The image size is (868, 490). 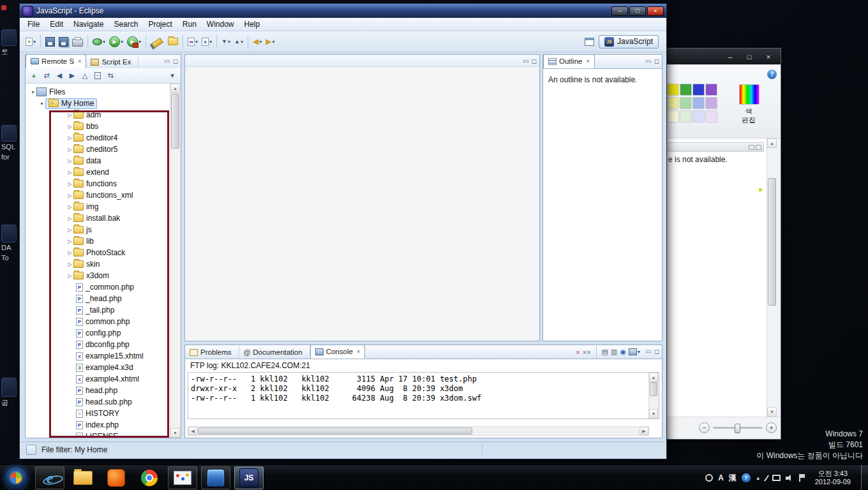 What do you see at coordinates (590, 41) in the screenshot?
I see `open-perspective-button` at bounding box center [590, 41].